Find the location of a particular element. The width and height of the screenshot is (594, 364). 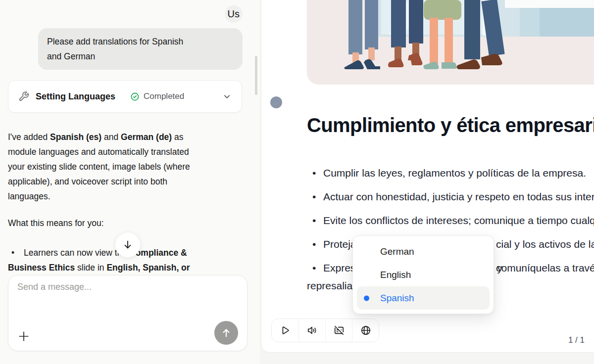

message-composer: Send a message... is located at coordinates (128, 313).